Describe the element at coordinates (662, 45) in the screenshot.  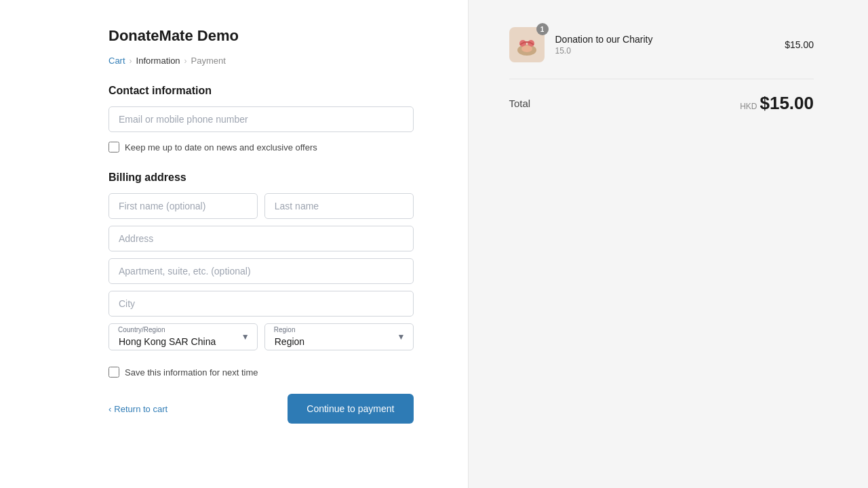
I see `order-item: 1 Donation to our Charity 15.0 $15.00` at that location.